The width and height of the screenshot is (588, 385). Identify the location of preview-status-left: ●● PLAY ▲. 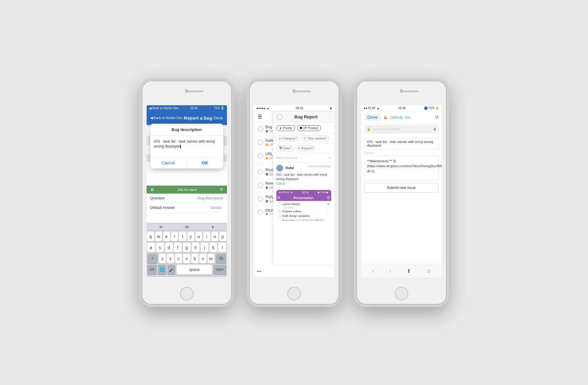
(286, 192).